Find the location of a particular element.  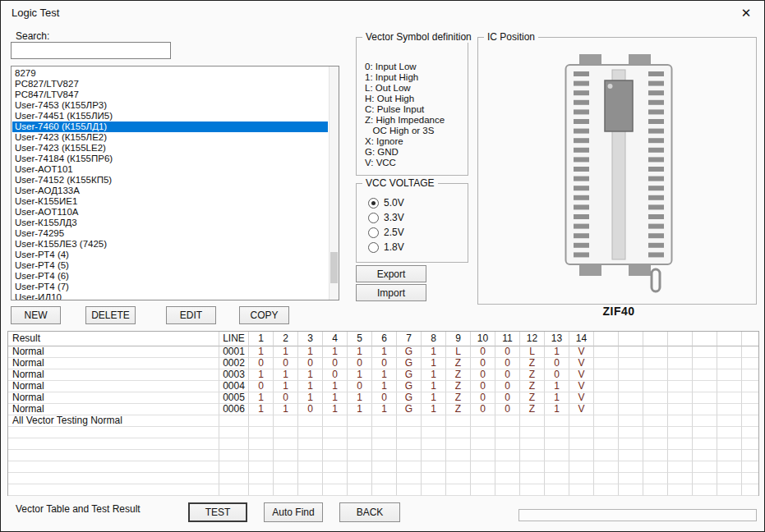

list-item: User-РТ4 (6) is located at coordinates (170, 276).